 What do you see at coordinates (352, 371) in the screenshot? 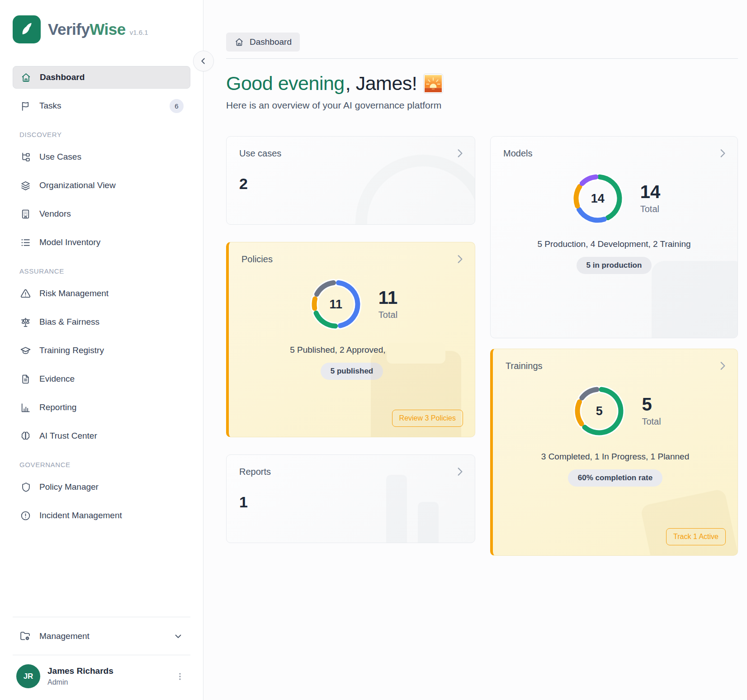
I see `policies-status-badge: 5 published` at bounding box center [352, 371].